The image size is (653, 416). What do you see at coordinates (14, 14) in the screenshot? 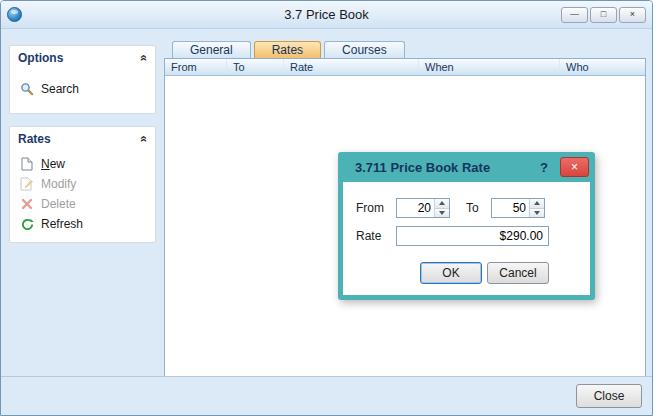
I see `app-icon` at bounding box center [14, 14].